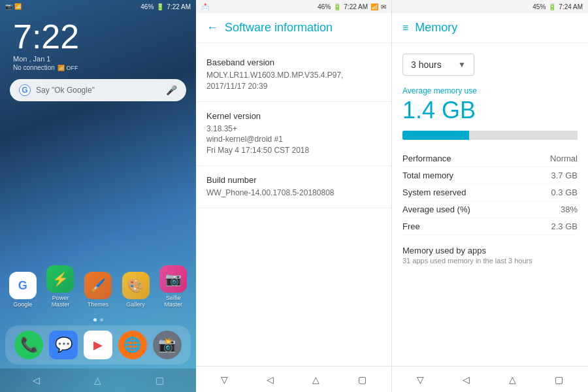 This screenshot has width=588, height=392. I want to click on stat-free: Free 2.3 GB, so click(490, 227).